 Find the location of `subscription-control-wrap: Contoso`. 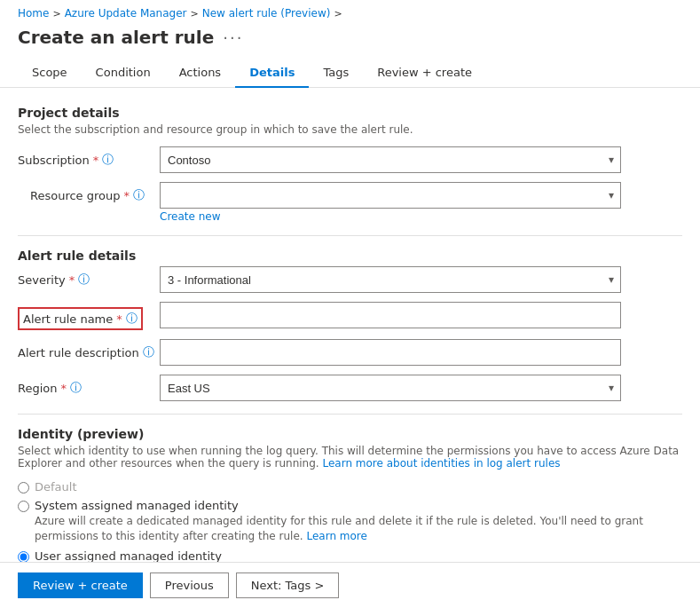

subscription-control-wrap: Contoso is located at coordinates (390, 160).